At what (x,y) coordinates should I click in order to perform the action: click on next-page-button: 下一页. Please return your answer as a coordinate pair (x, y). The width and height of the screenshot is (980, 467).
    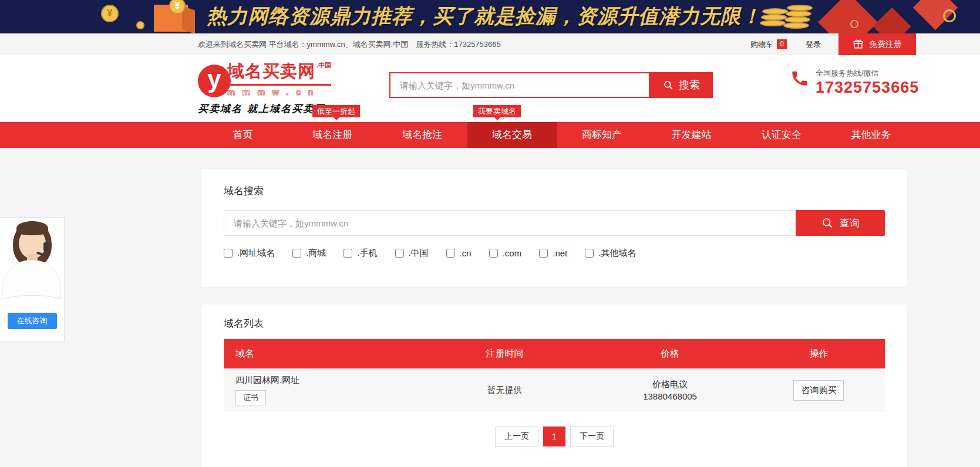
    Looking at the image, I should click on (592, 436).